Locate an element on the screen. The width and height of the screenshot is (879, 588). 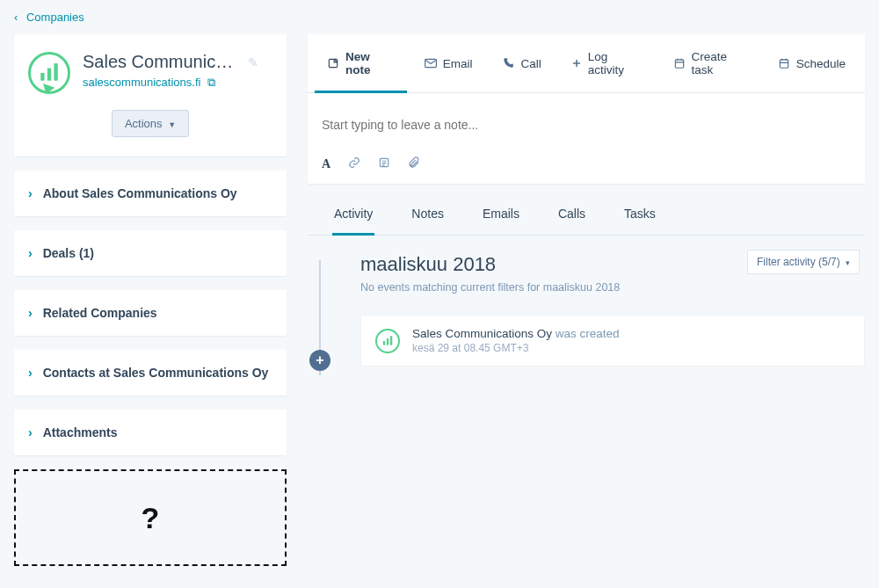
compose-tab-call: Call is located at coordinates (521, 63).